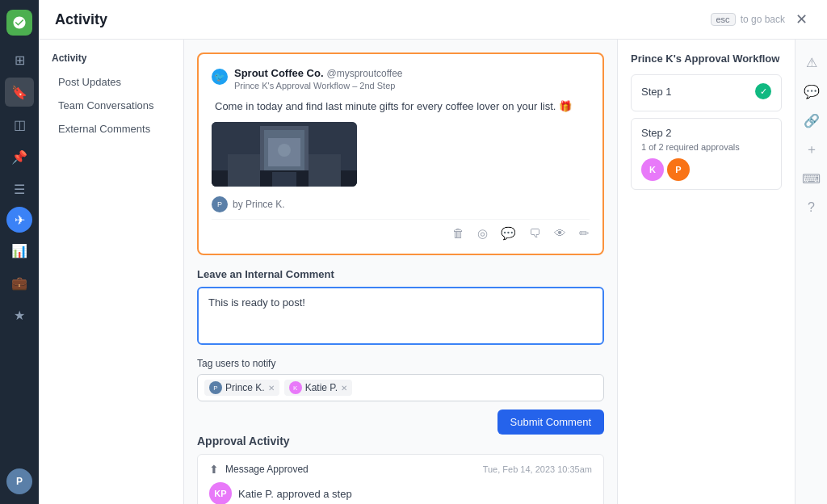 The width and height of the screenshot is (827, 504). What do you see at coordinates (19, 315) in the screenshot?
I see `nav-star-icon: ★` at bounding box center [19, 315].